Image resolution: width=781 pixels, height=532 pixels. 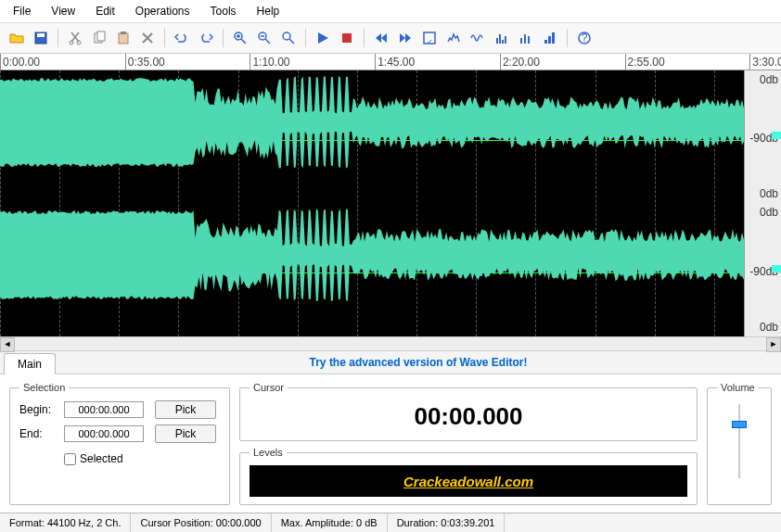 I want to click on rewind-button, so click(x=381, y=38).